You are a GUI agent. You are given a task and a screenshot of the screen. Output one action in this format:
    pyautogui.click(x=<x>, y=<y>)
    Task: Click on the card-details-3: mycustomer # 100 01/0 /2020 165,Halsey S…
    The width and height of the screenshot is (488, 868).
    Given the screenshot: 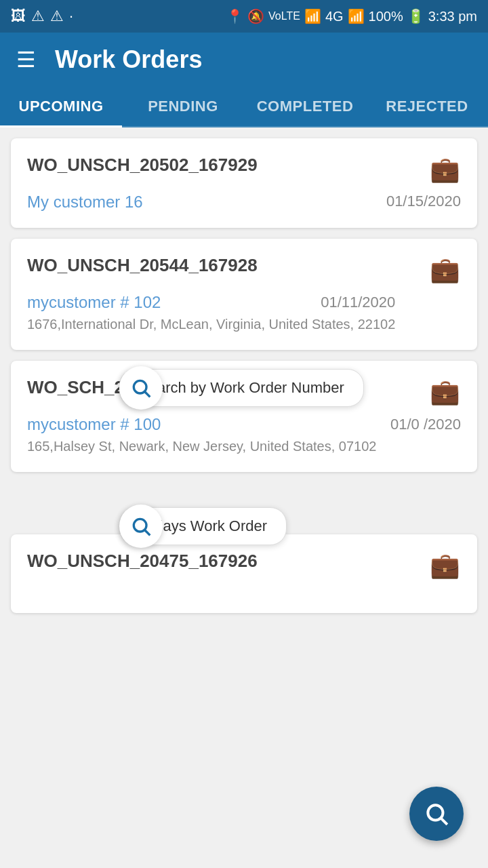 What is the action you would take?
    pyautogui.click(x=244, y=435)
    